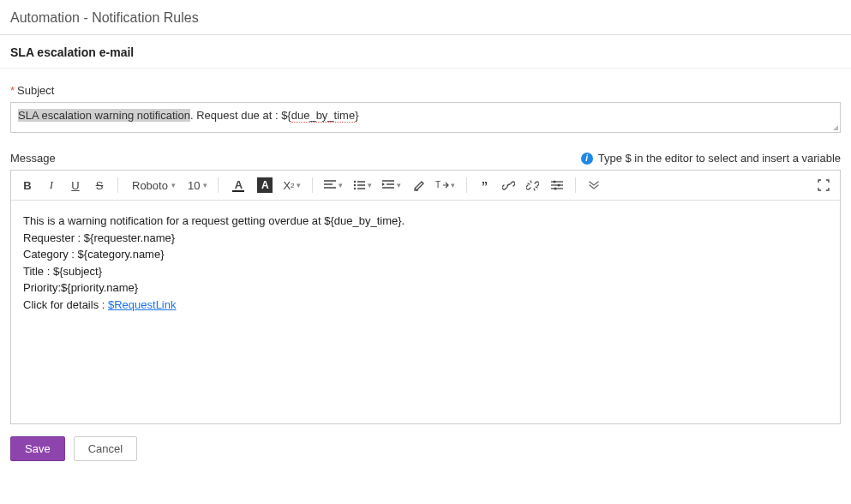 This screenshot has width=851, height=504. I want to click on page-title: Automation - Notification Rules, so click(425, 17).